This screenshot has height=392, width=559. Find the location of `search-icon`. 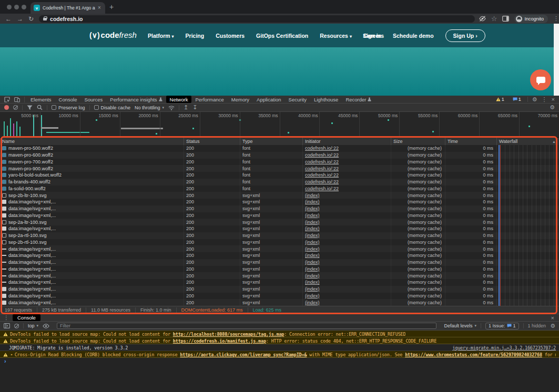

search-icon is located at coordinates (40, 107).